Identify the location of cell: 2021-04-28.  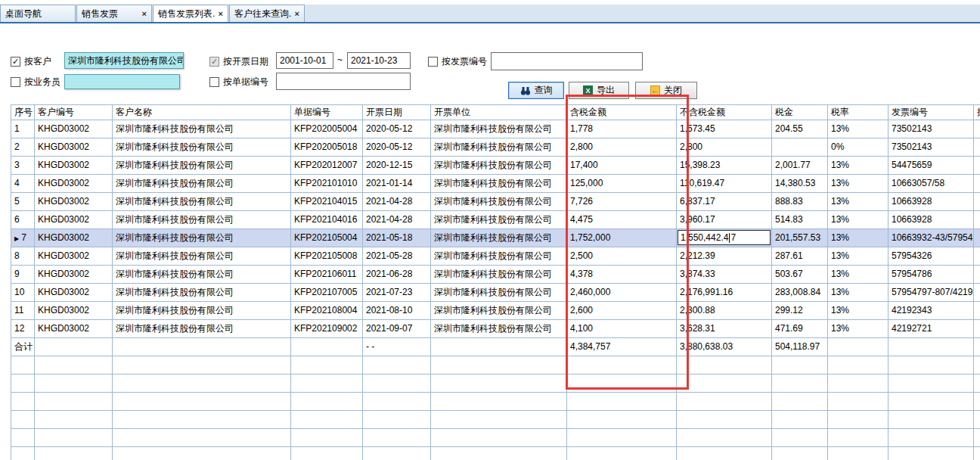
(397, 202).